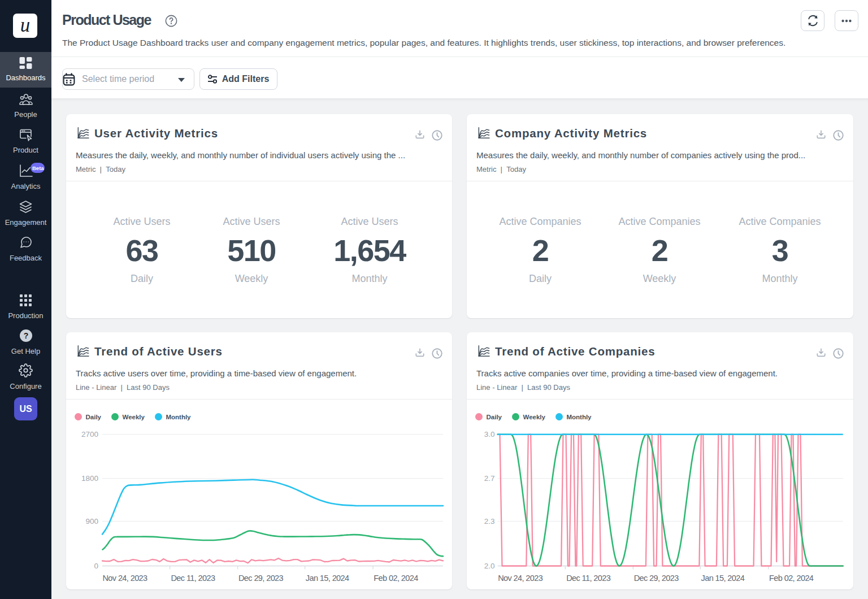 Image resolution: width=868 pixels, height=599 pixels. I want to click on svg-text: 2.7, so click(489, 478).